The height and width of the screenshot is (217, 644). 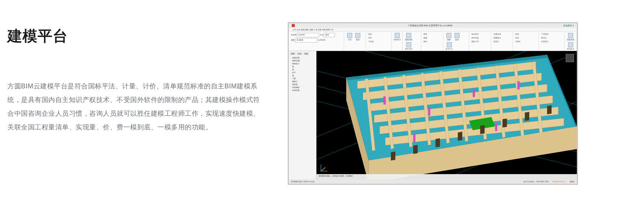 I want to click on ribbon-viewreload-btn: 视图更新, so click(x=571, y=37).